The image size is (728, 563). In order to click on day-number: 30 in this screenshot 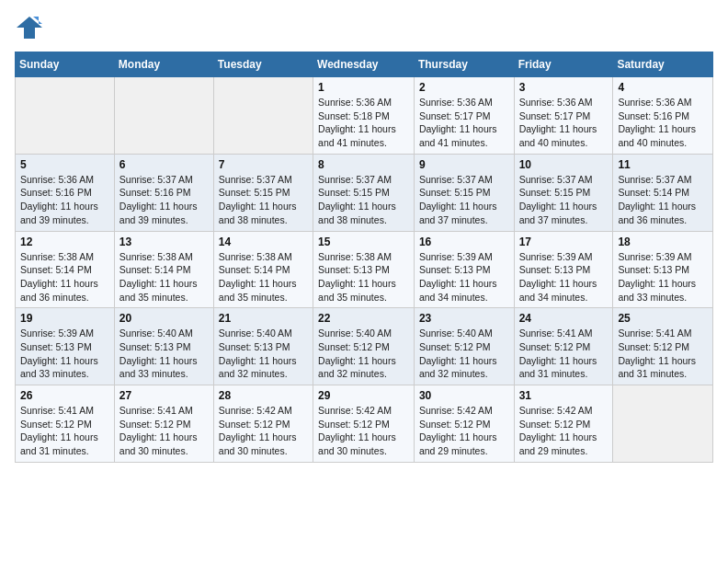, I will do `click(464, 396)`.